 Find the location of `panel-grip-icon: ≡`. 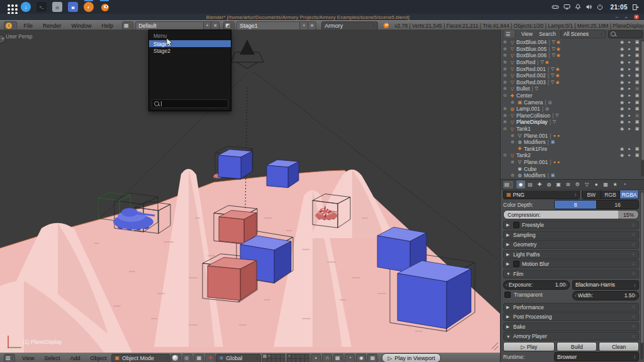

panel-grip-icon: ≡ is located at coordinates (634, 254).